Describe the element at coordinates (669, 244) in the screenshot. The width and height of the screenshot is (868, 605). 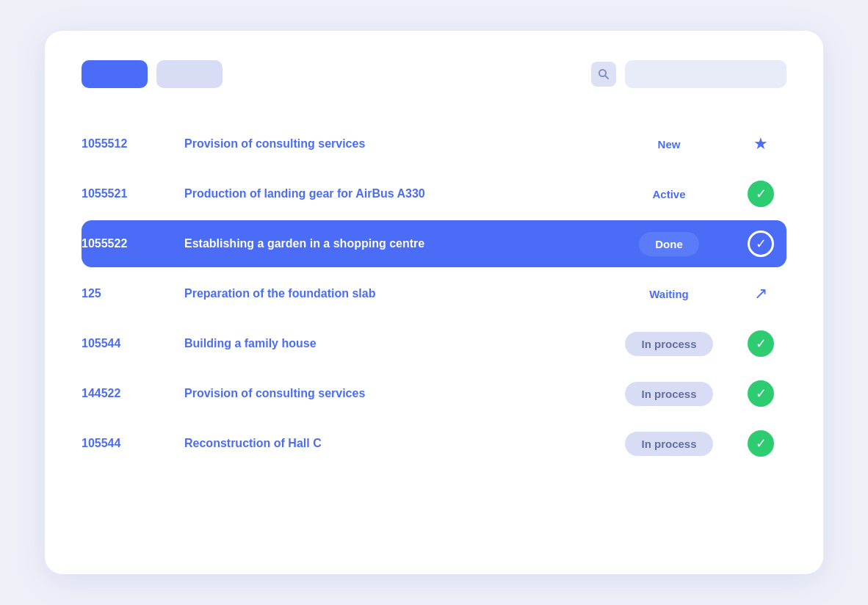
I see `status-badge: Done` at that location.